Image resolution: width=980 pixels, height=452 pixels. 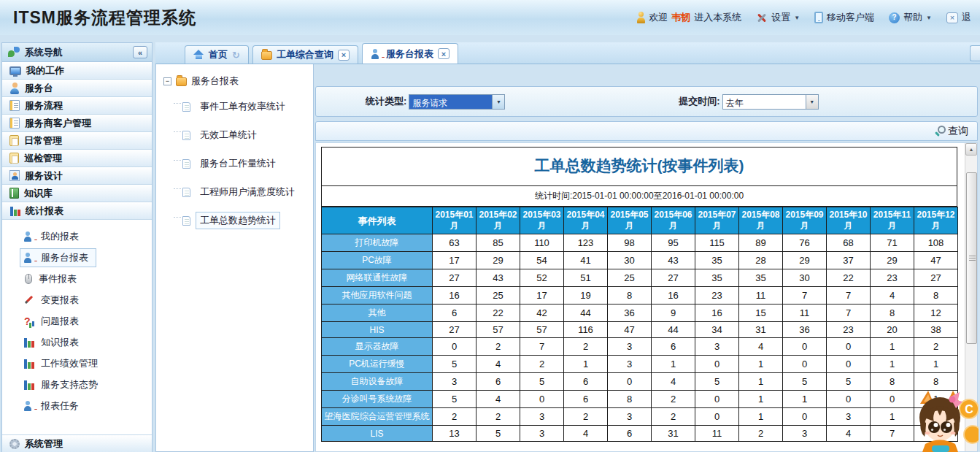 What do you see at coordinates (490, 18) in the screenshot?
I see `top-banner: ITSM服务流程管理系统 欢迎 韦韧 进入本系统 设置 ▼ 移动客户端 帮助 ▼…` at bounding box center [490, 18].